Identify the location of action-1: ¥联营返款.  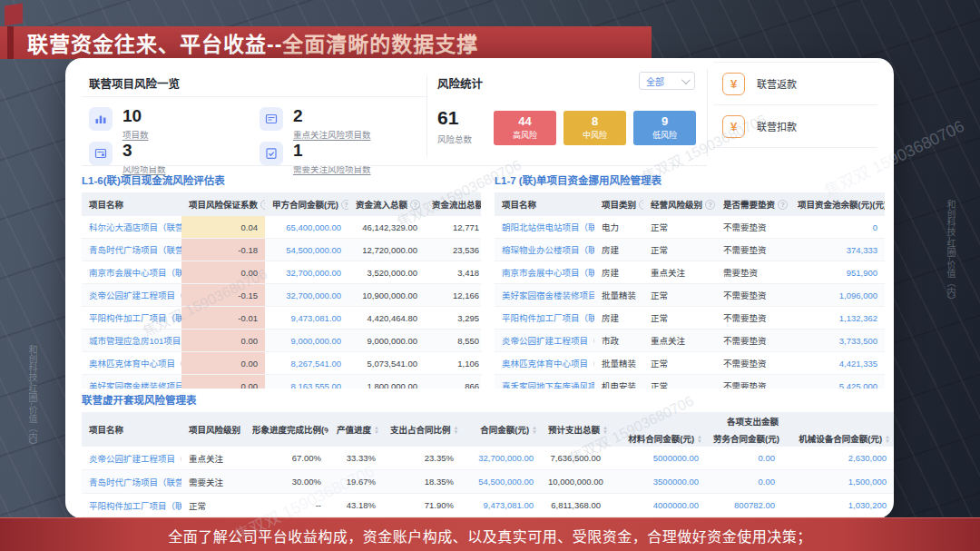
(795, 84).